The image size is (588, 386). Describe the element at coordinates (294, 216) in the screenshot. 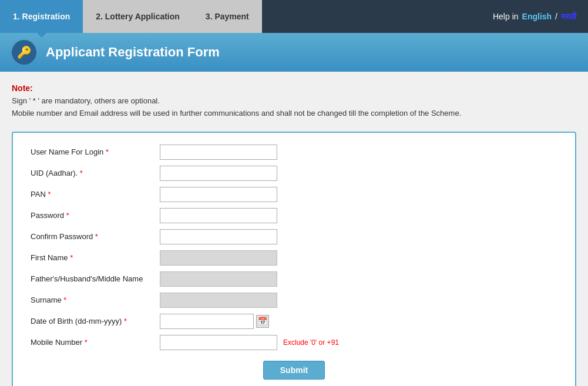

I see `form-row-password: Password *` at that location.